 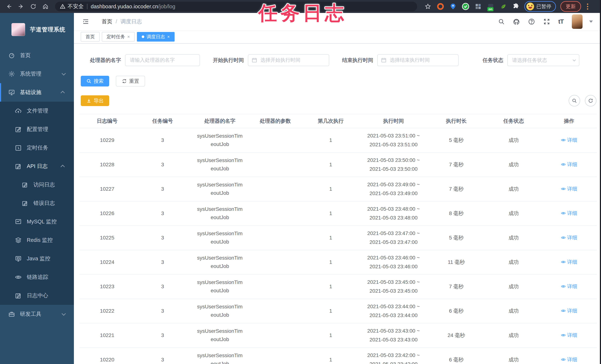 I want to click on extension-on-badge: on, so click(x=491, y=6).